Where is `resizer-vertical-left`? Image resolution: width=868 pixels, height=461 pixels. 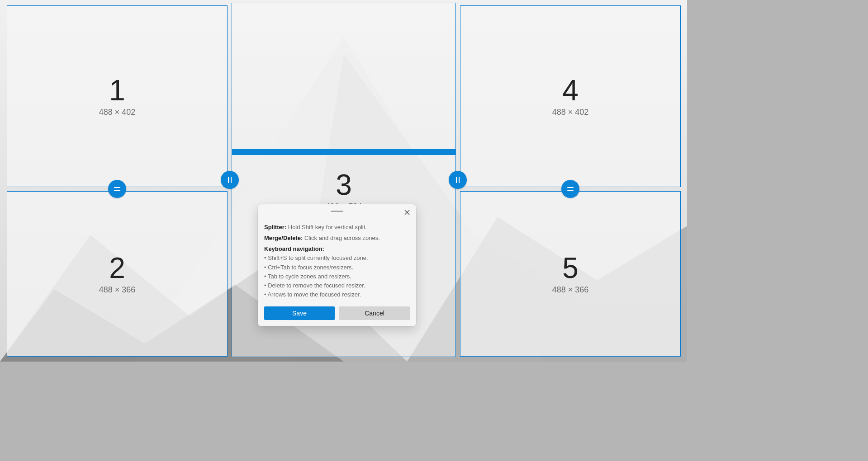
resizer-vertical-left is located at coordinates (230, 180).